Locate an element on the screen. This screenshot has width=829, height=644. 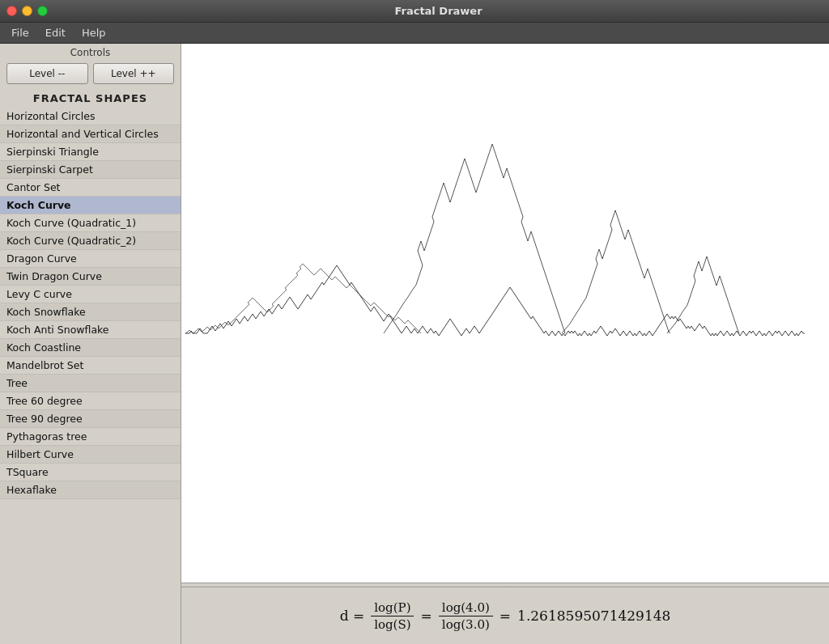
traffic-lights is located at coordinates (28, 11).